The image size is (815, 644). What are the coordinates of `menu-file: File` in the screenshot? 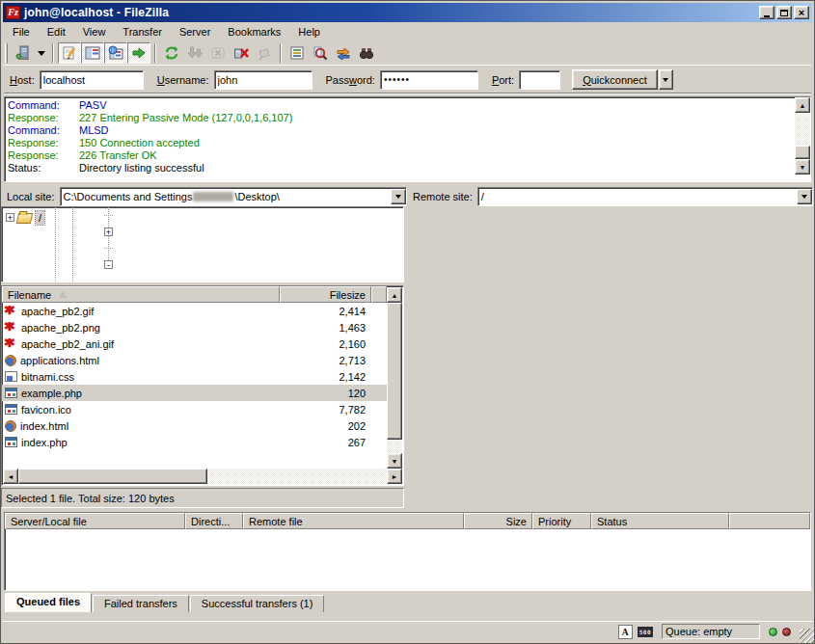 It's located at (21, 32).